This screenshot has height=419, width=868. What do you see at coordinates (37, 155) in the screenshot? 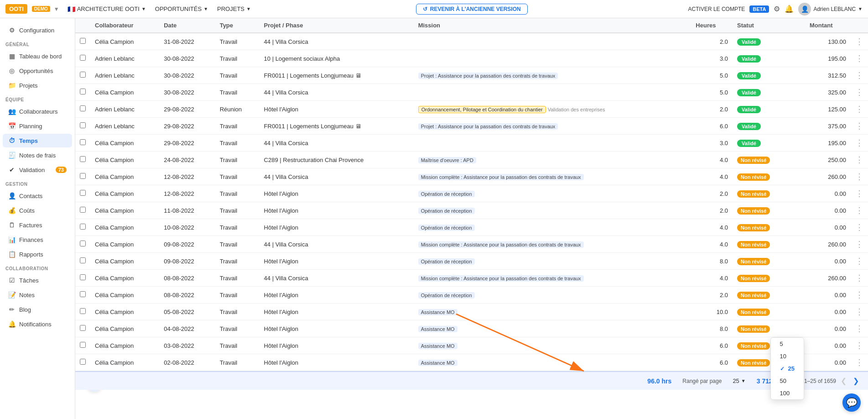
I see `sidebar-item-notes-frais: 🧾 Notes de frais` at bounding box center [37, 155].